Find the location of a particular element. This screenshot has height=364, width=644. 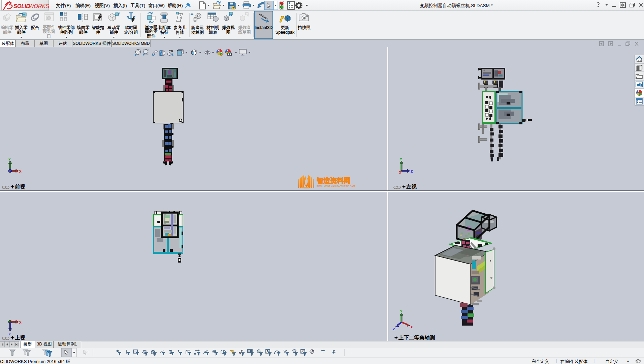

svg-text: INTELLIGENT MANUFACTURING DATA is located at coordinates (336, 186).